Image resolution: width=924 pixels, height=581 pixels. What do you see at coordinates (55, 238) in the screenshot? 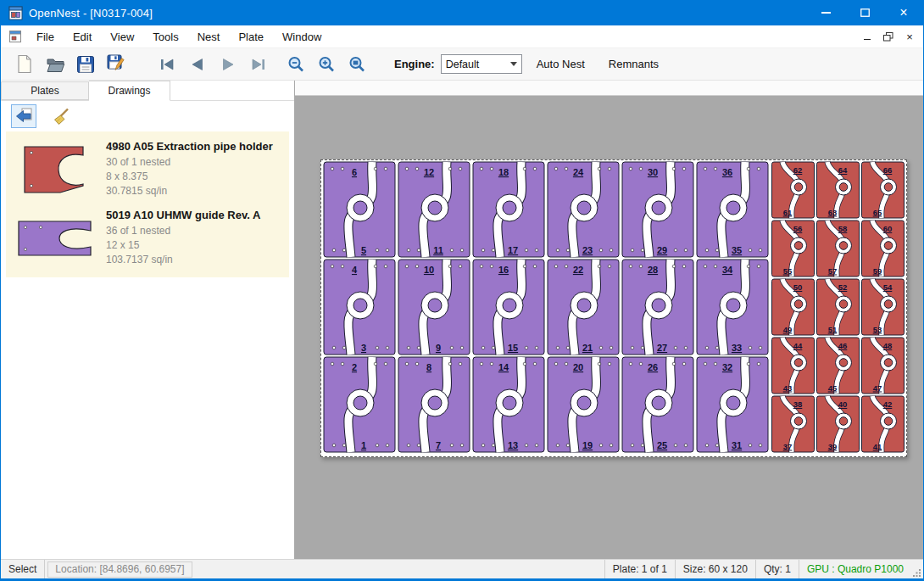
I see `part-shape-preview` at bounding box center [55, 238].